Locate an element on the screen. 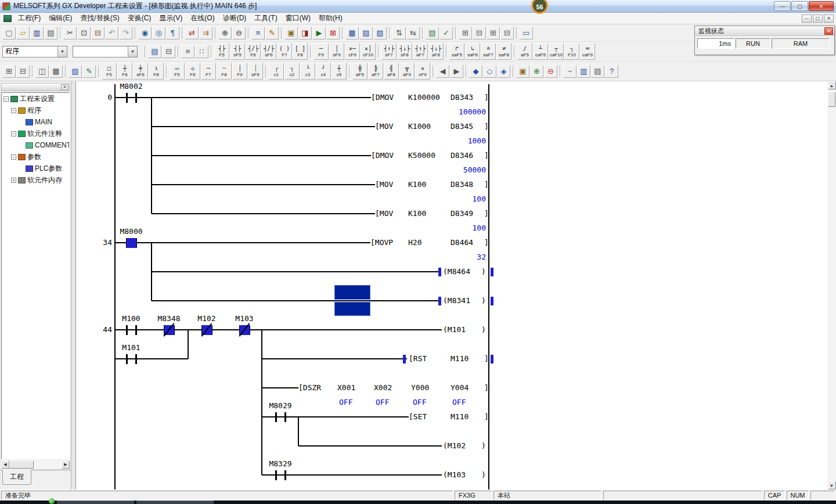 The width and height of the screenshot is (836, 504). redo-button: ↷ is located at coordinates (125, 33).